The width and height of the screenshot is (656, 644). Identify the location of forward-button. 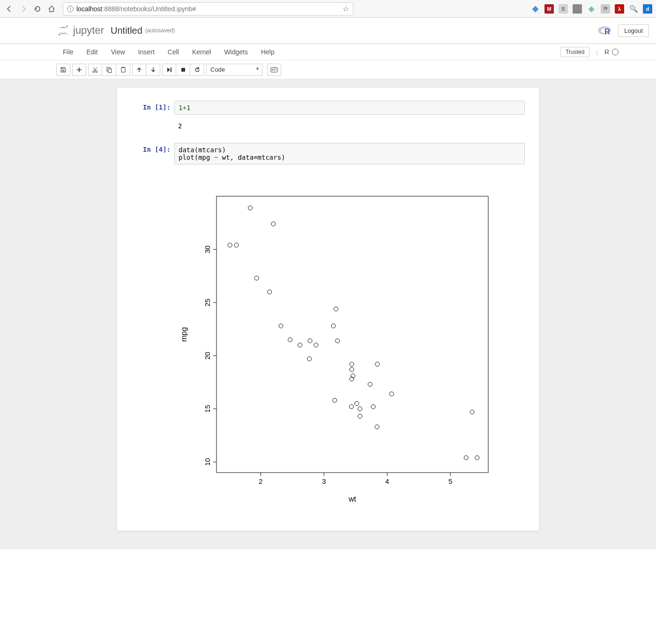
(23, 9).